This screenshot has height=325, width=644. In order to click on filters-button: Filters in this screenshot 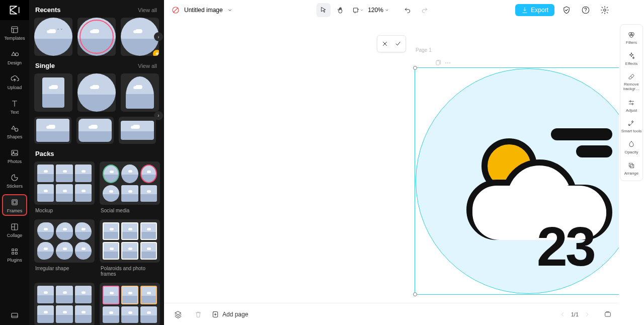, I will do `click(631, 37)`.